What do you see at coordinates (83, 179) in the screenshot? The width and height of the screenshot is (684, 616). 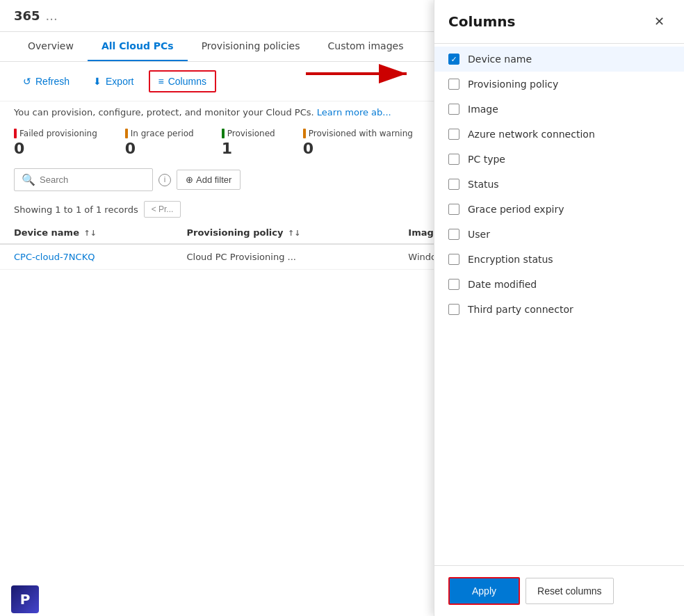 I see `search-box: 🔍` at bounding box center [83, 179].